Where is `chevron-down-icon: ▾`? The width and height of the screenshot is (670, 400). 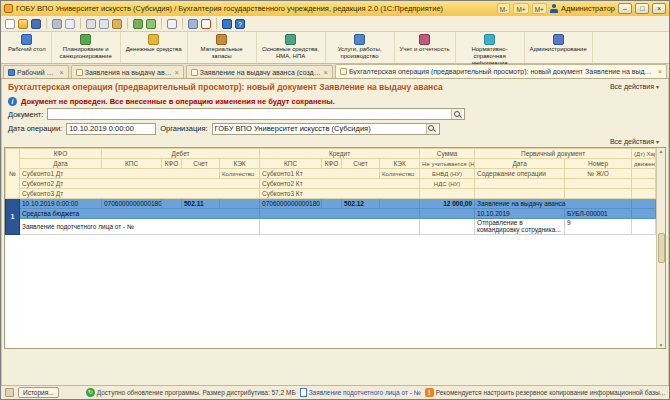 chevron-down-icon: ▾ is located at coordinates (658, 142).